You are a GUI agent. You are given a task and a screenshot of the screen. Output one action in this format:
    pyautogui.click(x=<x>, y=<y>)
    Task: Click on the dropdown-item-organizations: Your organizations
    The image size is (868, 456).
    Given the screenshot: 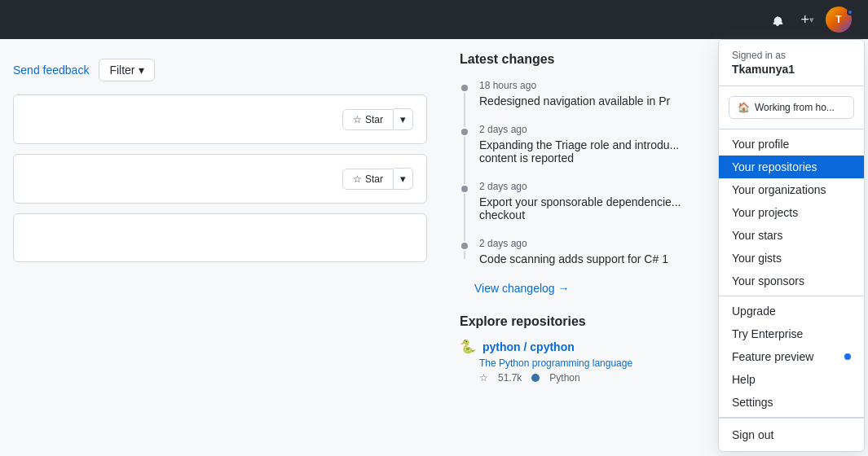 What is the action you would take?
    pyautogui.click(x=791, y=190)
    